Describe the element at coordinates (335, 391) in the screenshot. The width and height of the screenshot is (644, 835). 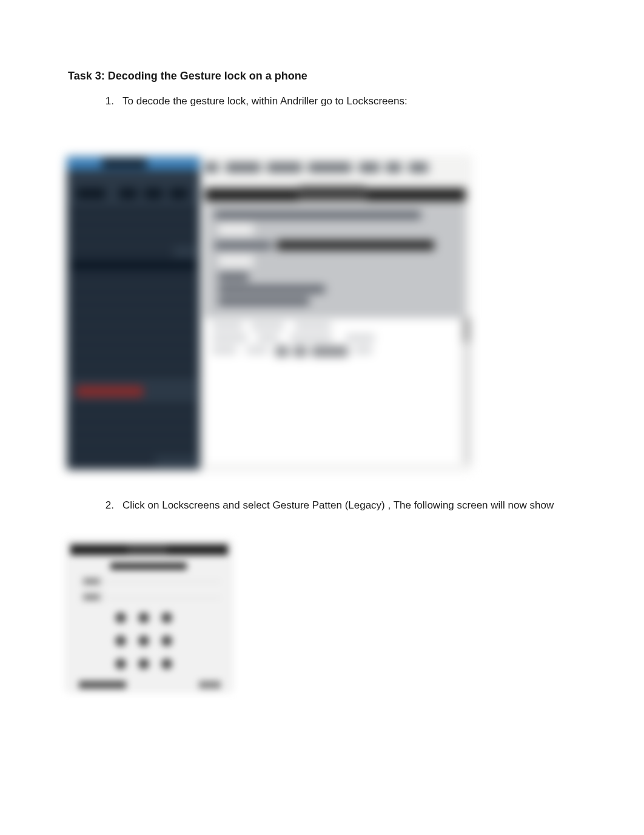
I see `fig1-log-area` at that location.